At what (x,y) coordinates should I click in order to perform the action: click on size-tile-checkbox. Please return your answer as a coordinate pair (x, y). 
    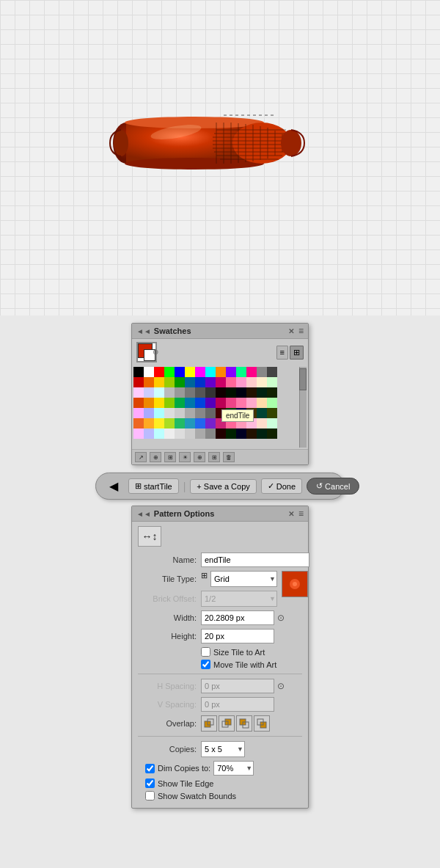
    Looking at the image, I should click on (205, 652).